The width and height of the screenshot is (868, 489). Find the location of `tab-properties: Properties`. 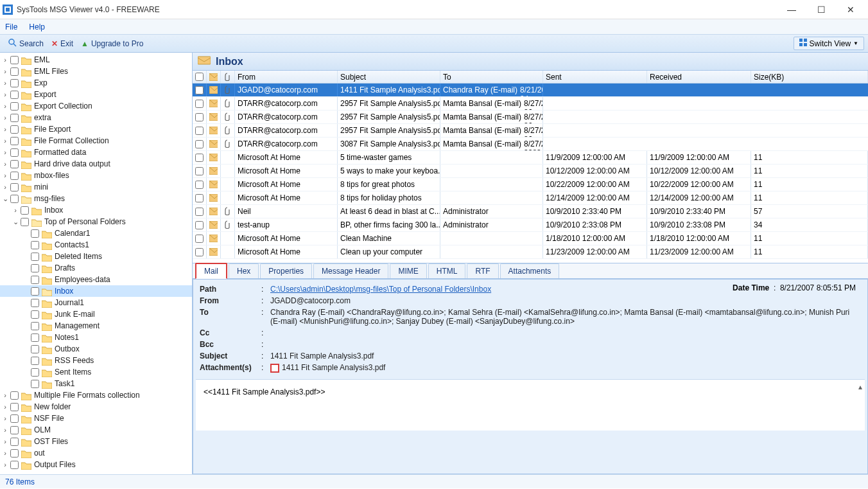

tab-properties: Properties is located at coordinates (286, 271).